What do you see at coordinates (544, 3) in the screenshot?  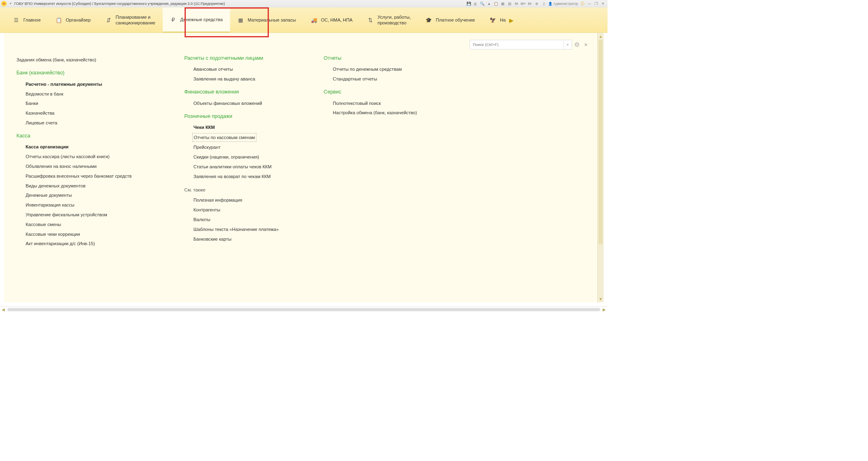 I see `panel-icon: ▯` at bounding box center [544, 3].